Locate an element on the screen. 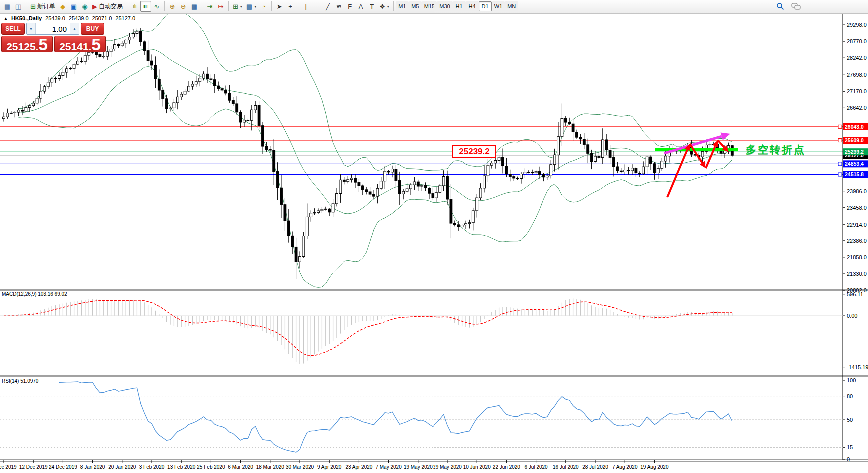 Image resolution: width=868 pixels, height=473 pixels. timeframe-D1: D1 is located at coordinates (485, 6).